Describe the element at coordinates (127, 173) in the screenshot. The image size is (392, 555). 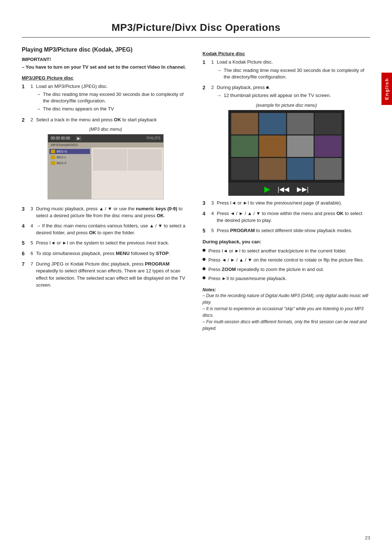
I see `disc-menu-content` at that location.